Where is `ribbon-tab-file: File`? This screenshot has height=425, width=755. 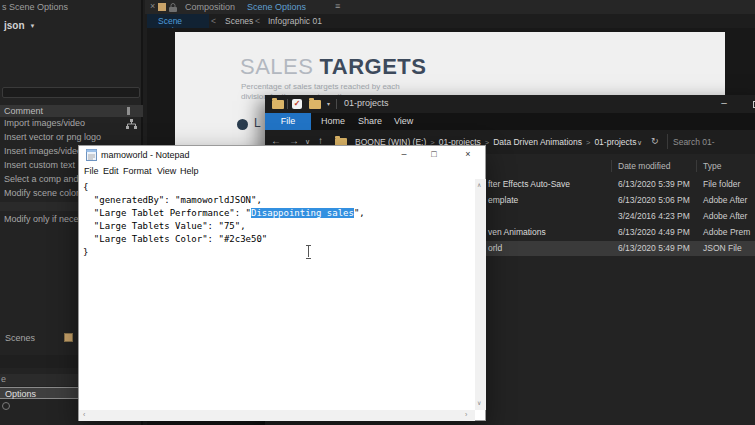 ribbon-tab-file: File is located at coordinates (288, 122).